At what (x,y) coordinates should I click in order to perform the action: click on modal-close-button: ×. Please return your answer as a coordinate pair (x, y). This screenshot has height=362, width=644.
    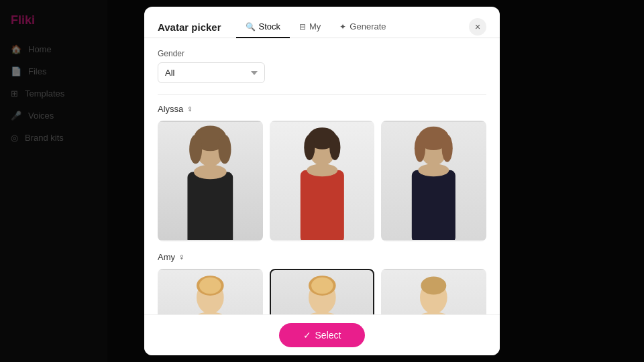
    Looking at the image, I should click on (478, 27).